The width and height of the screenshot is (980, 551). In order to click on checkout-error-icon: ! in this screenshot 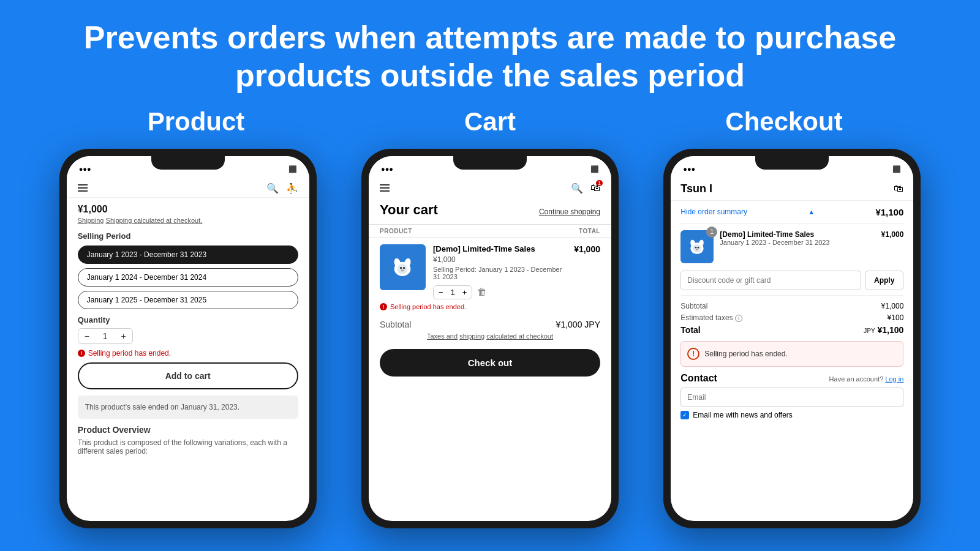, I will do `click(693, 354)`.